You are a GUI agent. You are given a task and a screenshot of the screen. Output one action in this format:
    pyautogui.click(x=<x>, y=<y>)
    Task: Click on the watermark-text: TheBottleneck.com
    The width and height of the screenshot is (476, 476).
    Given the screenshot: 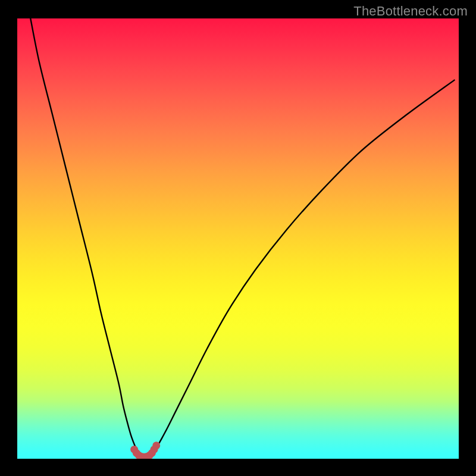 What is the action you would take?
    pyautogui.click(x=411, y=11)
    